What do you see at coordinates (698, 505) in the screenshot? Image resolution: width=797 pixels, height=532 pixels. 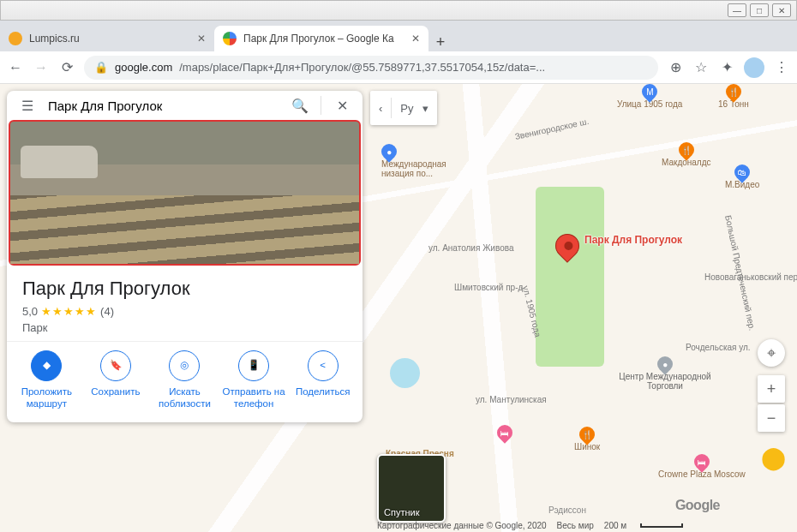 I see `google-logo: Google` at bounding box center [698, 505].